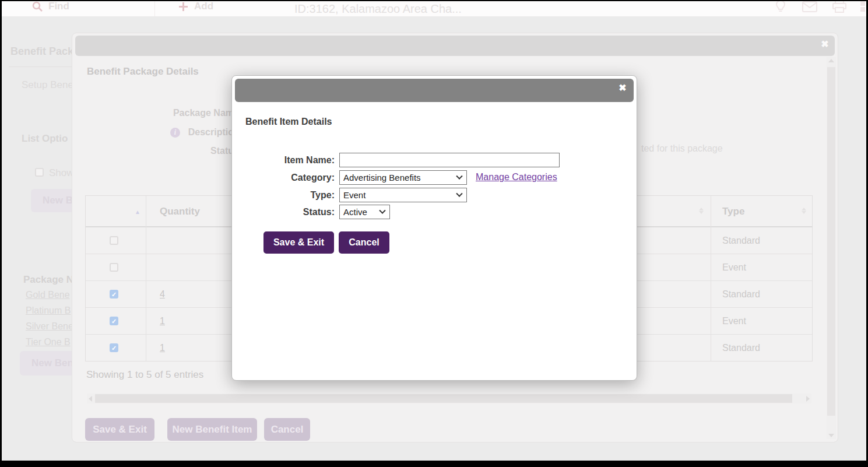 This screenshot has height=467, width=868. What do you see at coordinates (50, 295) in the screenshot?
I see `package-link-gold: Gold Bene` at bounding box center [50, 295].